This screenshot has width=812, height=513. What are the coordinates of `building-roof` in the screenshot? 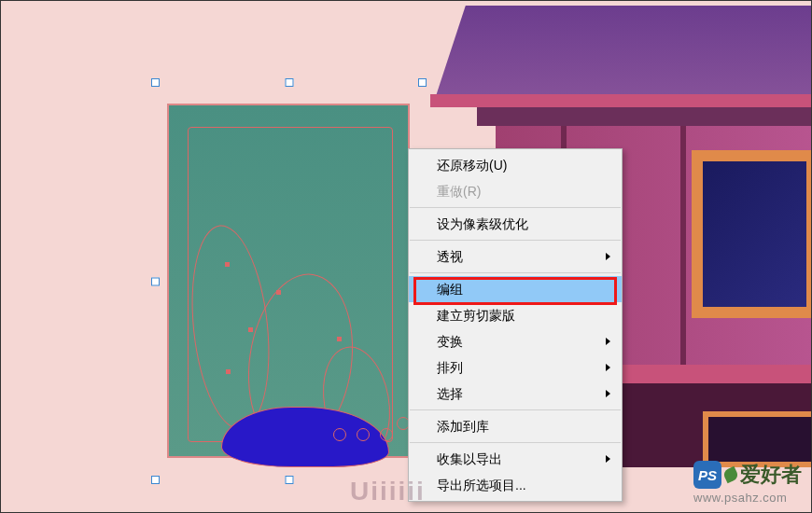 It's located at (623, 52).